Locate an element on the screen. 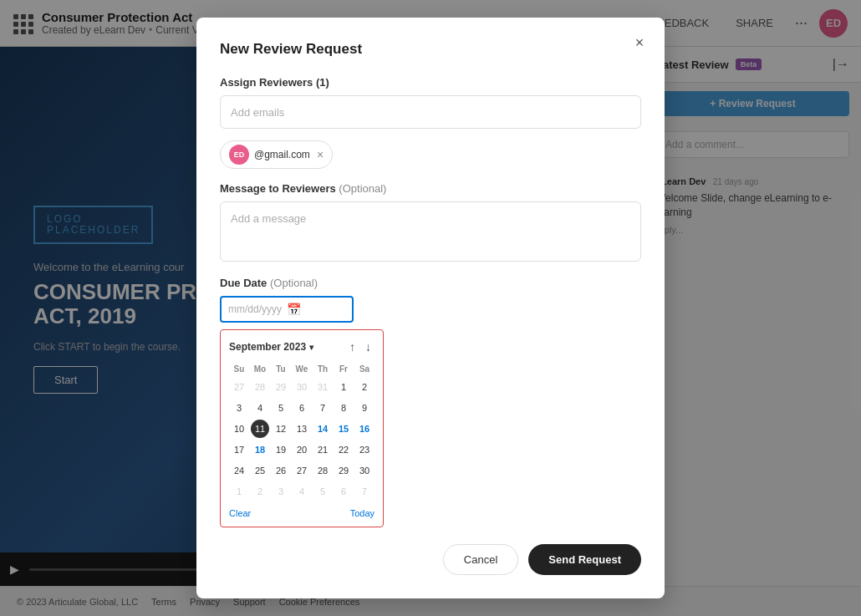 Image resolution: width=861 pixels, height=616 pixels. cancel-button: Cancel is located at coordinates (481, 560).